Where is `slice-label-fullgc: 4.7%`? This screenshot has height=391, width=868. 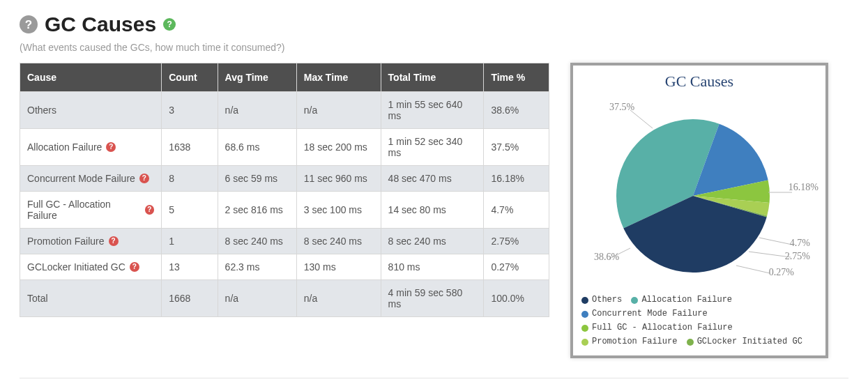
slice-label-fullgc: 4.7% is located at coordinates (800, 243).